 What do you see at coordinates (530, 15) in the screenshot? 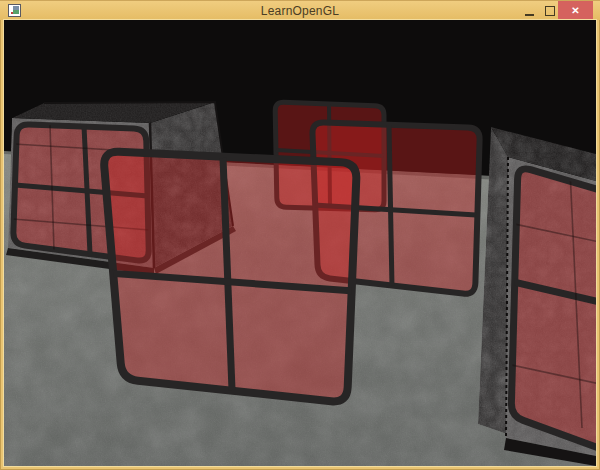
I see `minimize-icon` at bounding box center [530, 15].